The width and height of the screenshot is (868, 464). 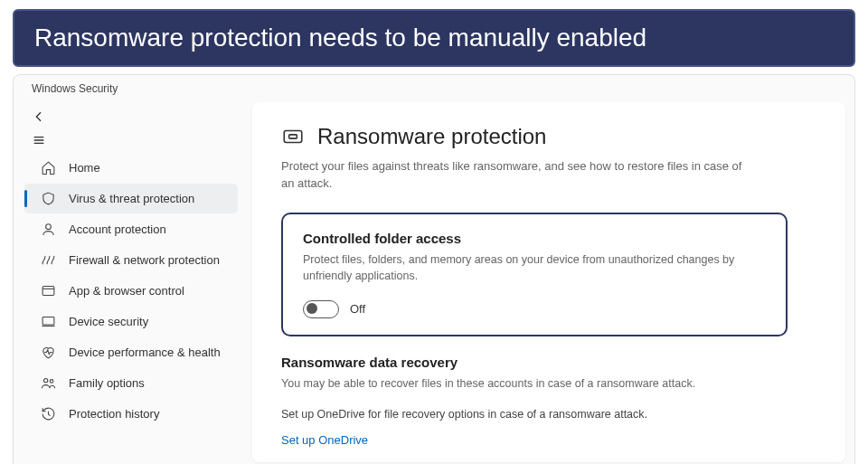 What do you see at coordinates (131, 168) in the screenshot?
I see `sidebar-item-home: Home` at bounding box center [131, 168].